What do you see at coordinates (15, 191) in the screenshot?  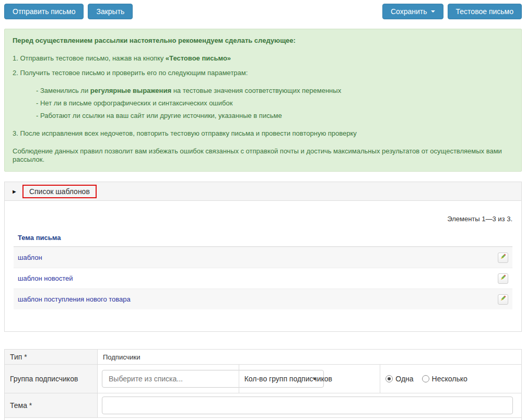 I see `collapse-arrow-icon: ►` at bounding box center [15, 191].